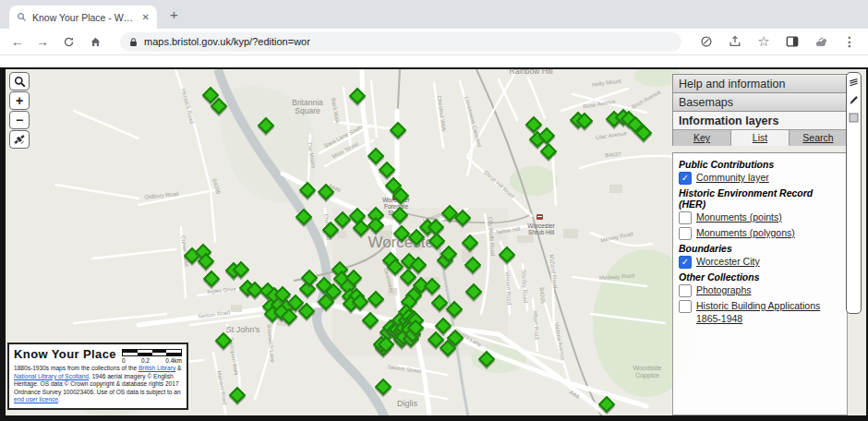  I want to click on layer-item: ✓Worcester City, so click(760, 262).